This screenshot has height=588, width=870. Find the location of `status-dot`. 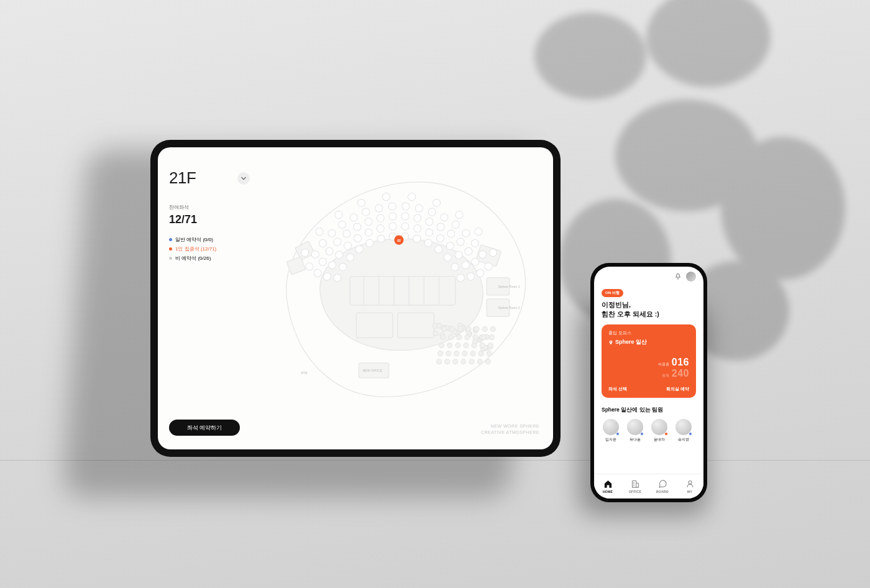

status-dot is located at coordinates (666, 434).